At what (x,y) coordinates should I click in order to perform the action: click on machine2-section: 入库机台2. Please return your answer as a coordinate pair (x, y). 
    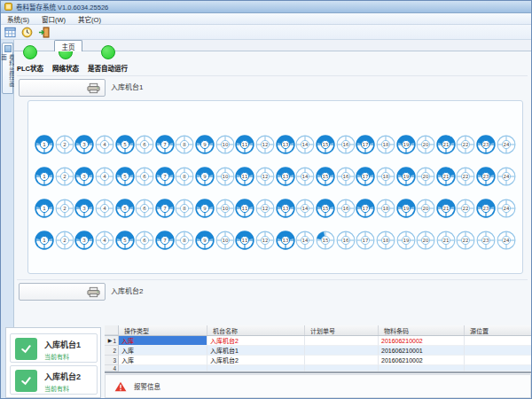
    Looking at the image, I should click on (272, 291).